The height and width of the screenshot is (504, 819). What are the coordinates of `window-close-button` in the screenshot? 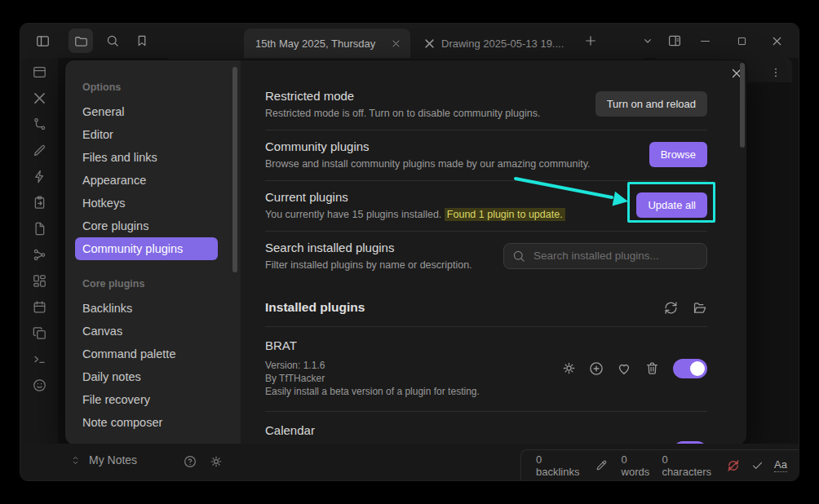 It's located at (777, 41).